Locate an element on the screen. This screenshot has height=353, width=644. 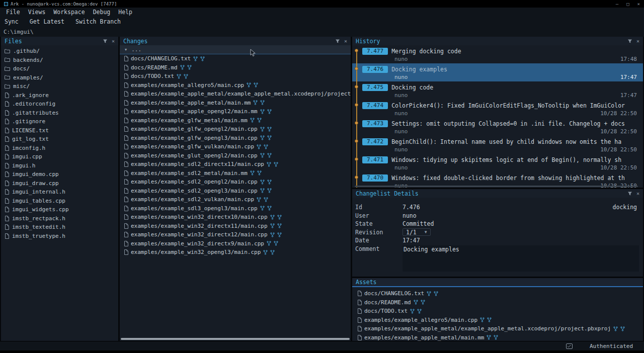
file-item: imgui_draw.cpp is located at coordinates (59, 184).